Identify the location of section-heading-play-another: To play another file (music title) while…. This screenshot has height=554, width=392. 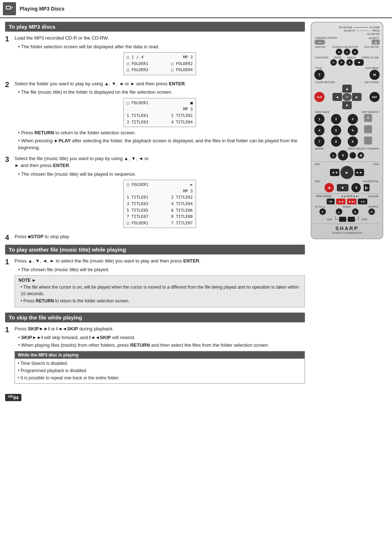
(155, 250).